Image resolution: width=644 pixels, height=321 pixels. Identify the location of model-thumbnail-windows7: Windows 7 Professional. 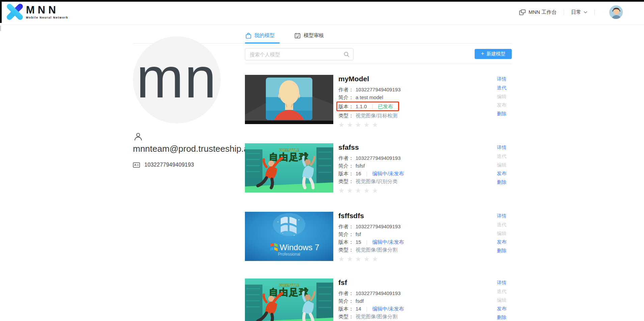
(289, 236).